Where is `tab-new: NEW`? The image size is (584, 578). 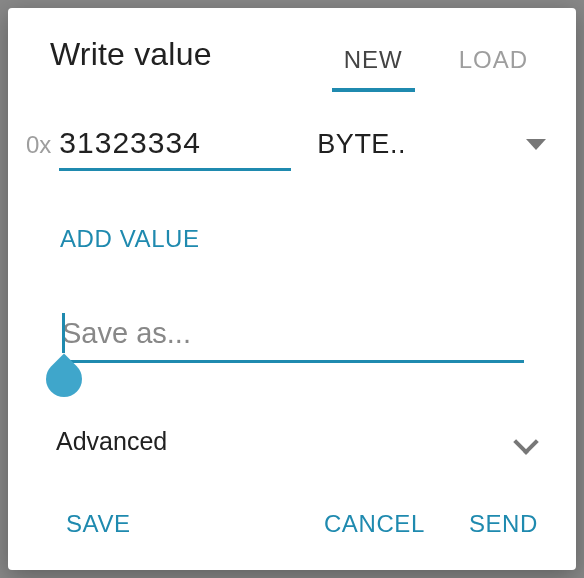
tab-new: NEW is located at coordinates (374, 64).